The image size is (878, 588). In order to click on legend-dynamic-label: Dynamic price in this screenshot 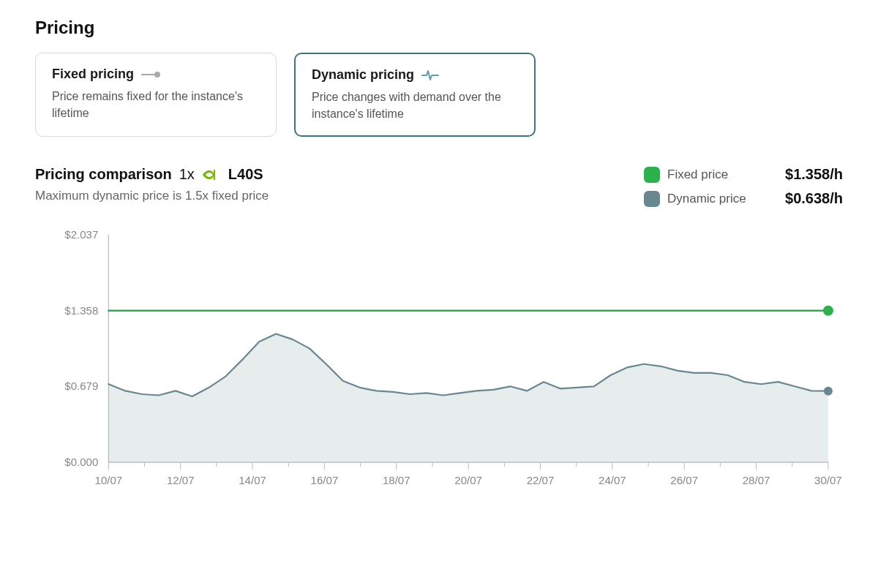, I will do `click(715, 199)`.